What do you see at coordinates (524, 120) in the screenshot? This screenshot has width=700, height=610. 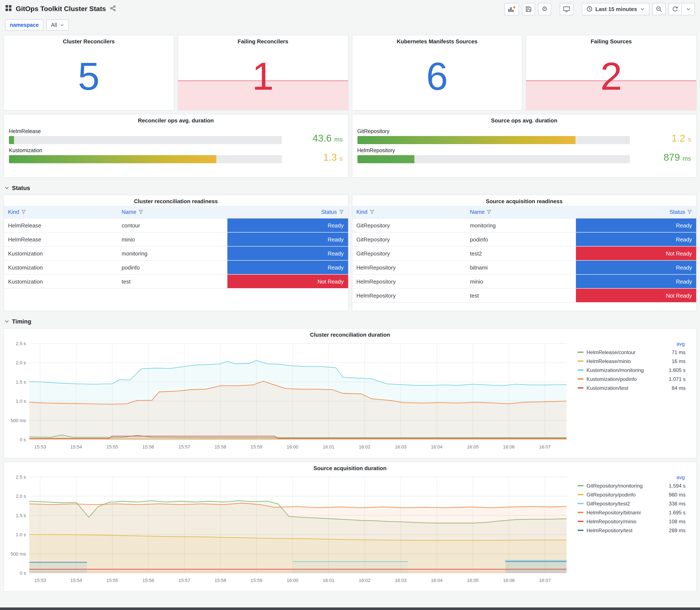 I see `panel-title: Source ops avg. duration` at bounding box center [524, 120].